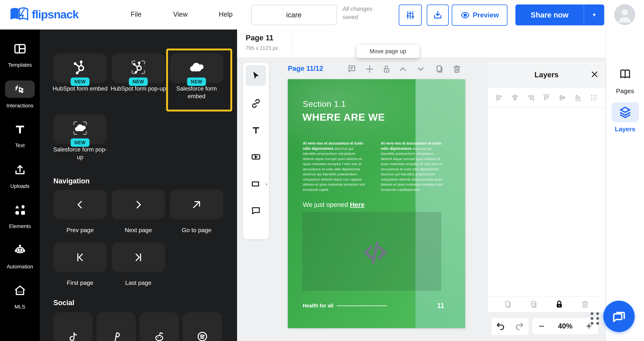 This screenshot has height=341, width=644. Describe the element at coordinates (80, 129) in the screenshot. I see `card-salesforce-form-popup: NEW` at that location.